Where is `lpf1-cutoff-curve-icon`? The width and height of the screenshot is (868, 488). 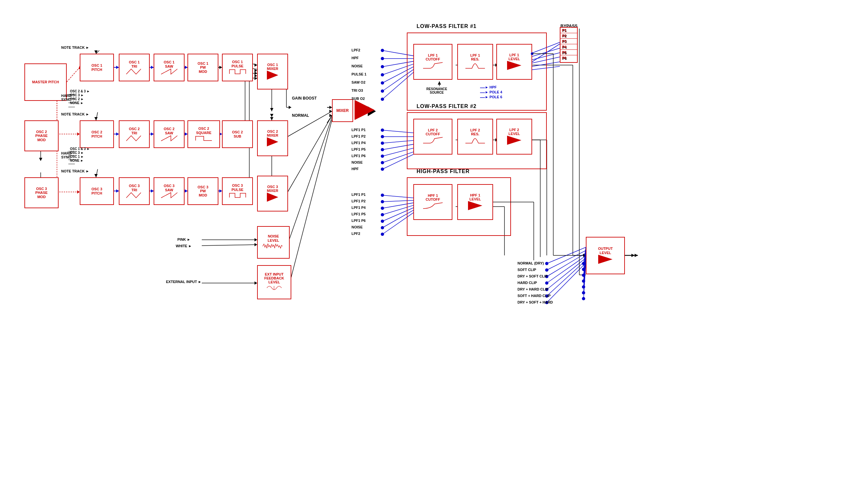 lpf1-cutoff-curve-icon is located at coordinates (433, 66).